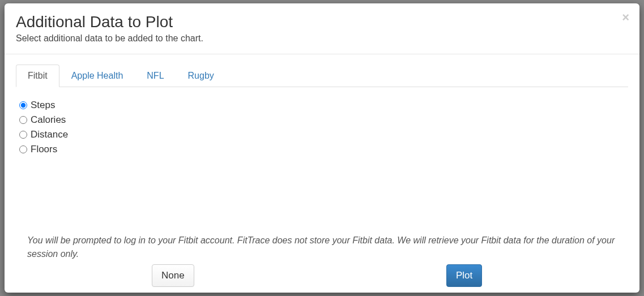 Image resolution: width=644 pixels, height=296 pixels. Describe the element at coordinates (43, 105) in the screenshot. I see `radio-label: Steps` at that location.